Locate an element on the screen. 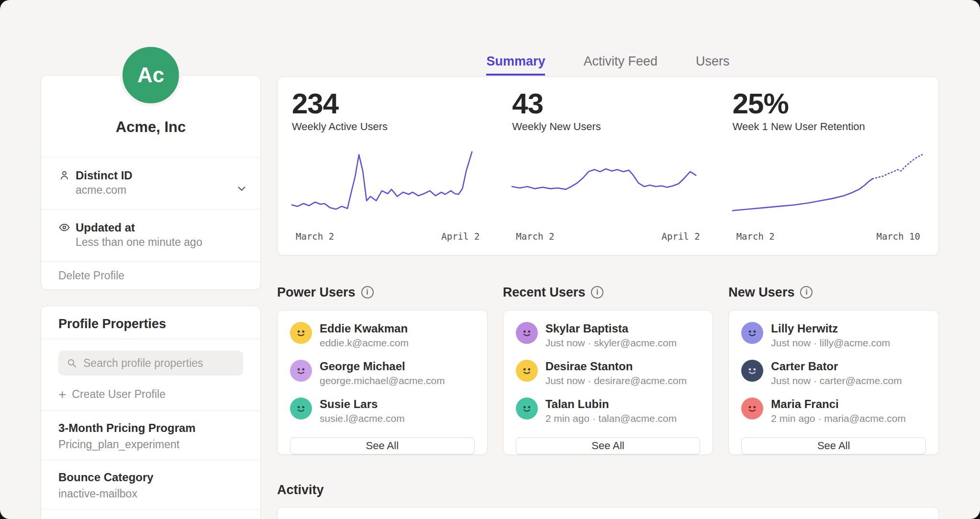 This screenshot has height=519, width=980. list-item: Carter Bator Just now · carter@acme.com is located at coordinates (834, 373).